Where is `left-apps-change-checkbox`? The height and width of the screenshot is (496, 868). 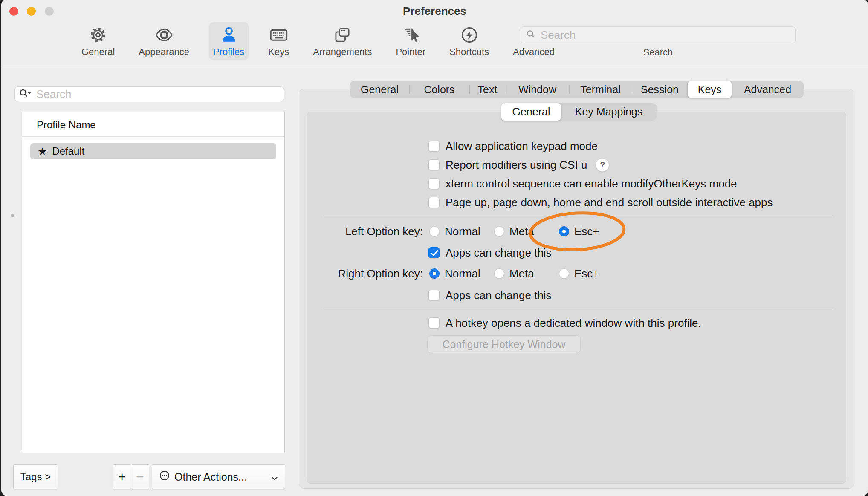
left-apps-change-checkbox is located at coordinates (434, 253).